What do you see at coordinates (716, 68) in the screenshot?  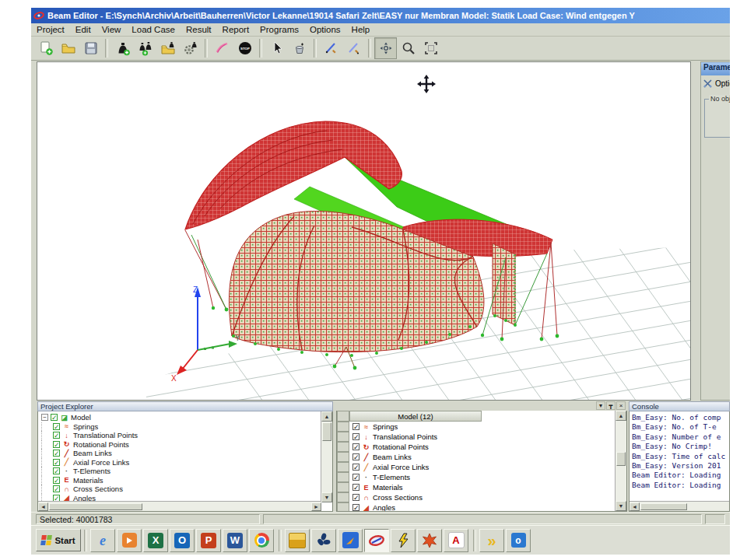 I see `parameter-panel-header: Parameter` at bounding box center [716, 68].